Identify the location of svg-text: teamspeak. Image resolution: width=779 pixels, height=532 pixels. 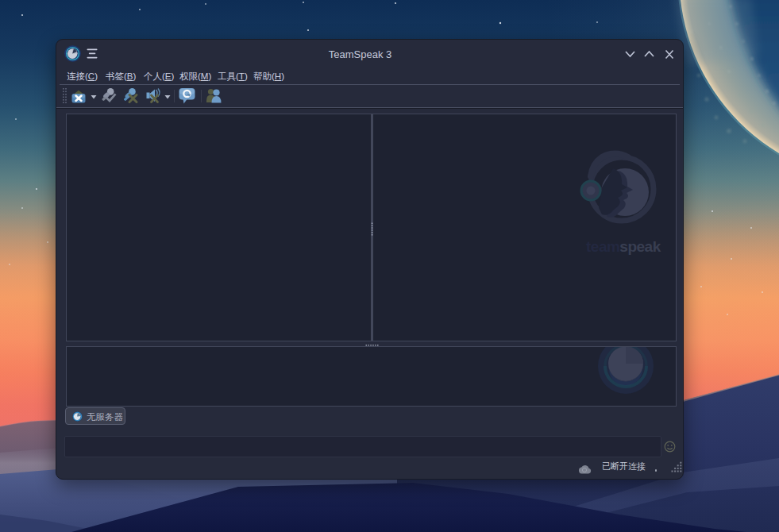
(624, 246).